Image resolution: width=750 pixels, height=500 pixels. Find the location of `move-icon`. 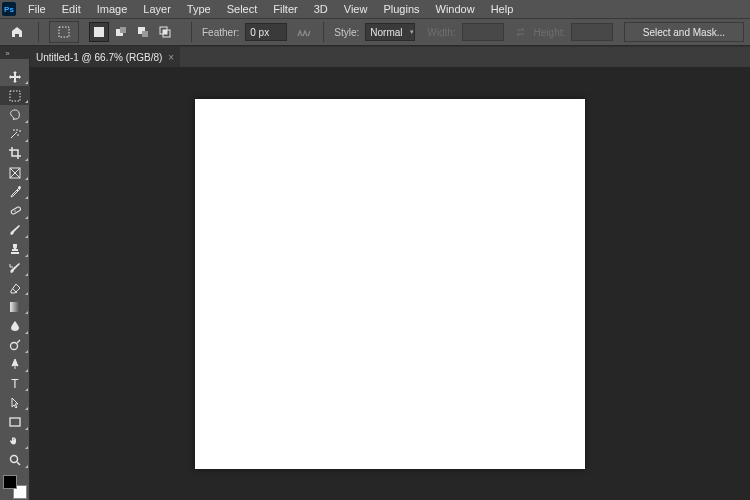

move-icon is located at coordinates (15, 77).